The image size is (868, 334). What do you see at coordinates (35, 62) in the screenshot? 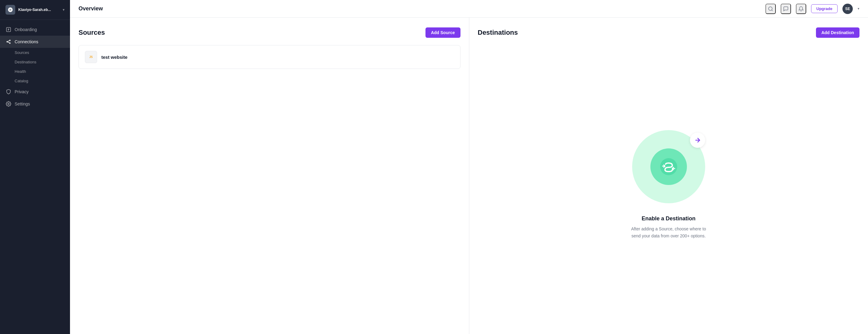
I see `sidebar-item-destinations: Destinations` at bounding box center [35, 62].